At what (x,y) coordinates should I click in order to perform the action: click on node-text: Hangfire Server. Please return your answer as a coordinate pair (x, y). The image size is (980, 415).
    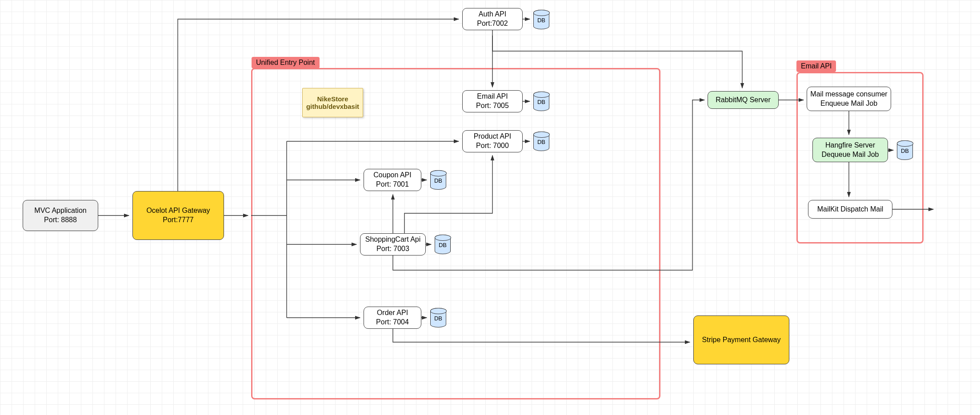
    Looking at the image, I should click on (850, 146).